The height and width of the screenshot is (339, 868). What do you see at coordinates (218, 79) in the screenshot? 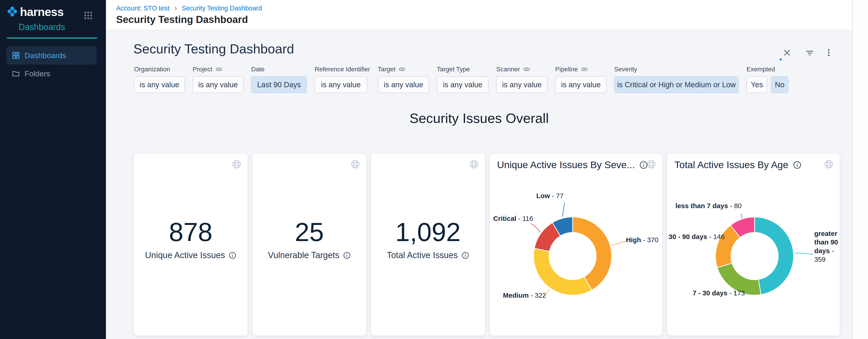
I see `filter-group-project: Projectis any value` at bounding box center [218, 79].